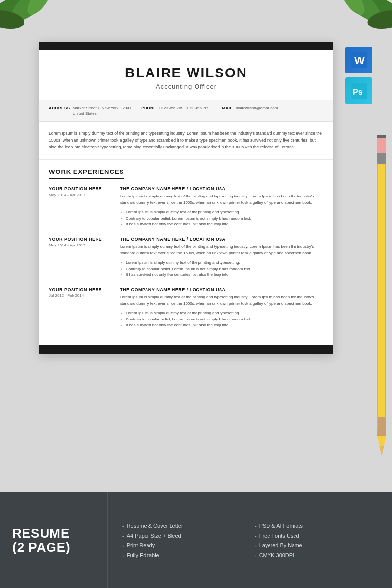  I want to click on bullet-3-1: Lorem Ipsum is simply dummy text of the …, so click(221, 314).